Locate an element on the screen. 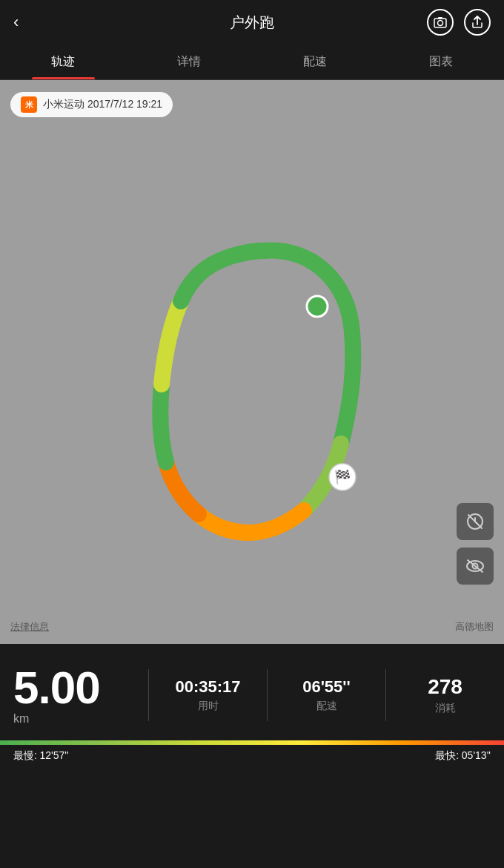 This screenshot has height=868, width=504. tabs: 轨迹 详情 配速 图表 is located at coordinates (252, 62).